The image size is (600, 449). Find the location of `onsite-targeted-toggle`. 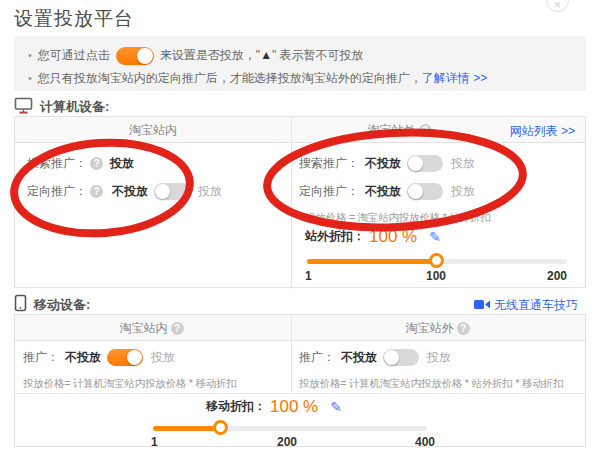

onsite-targeted-toggle is located at coordinates (172, 192).